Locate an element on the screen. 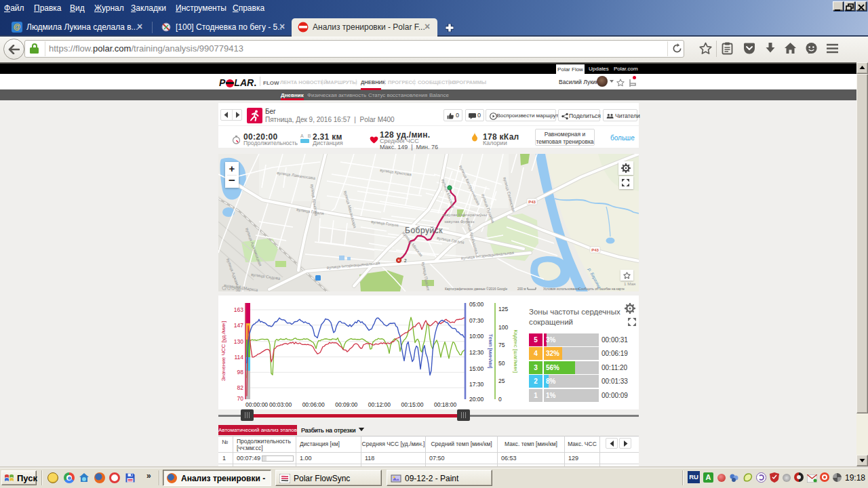  svg-text: 100 is located at coordinates (503, 327).